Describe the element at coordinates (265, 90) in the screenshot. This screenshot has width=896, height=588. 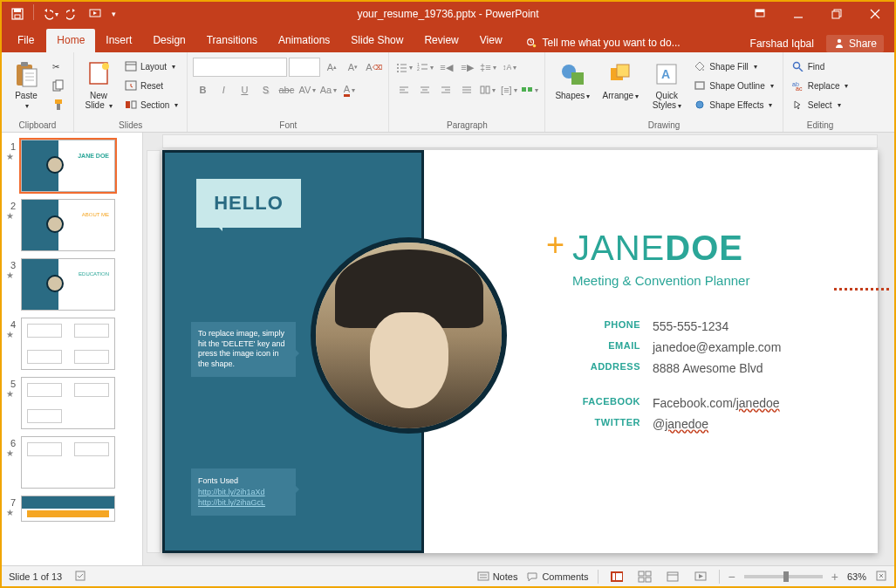
I see `shadow-button: S` at that location.